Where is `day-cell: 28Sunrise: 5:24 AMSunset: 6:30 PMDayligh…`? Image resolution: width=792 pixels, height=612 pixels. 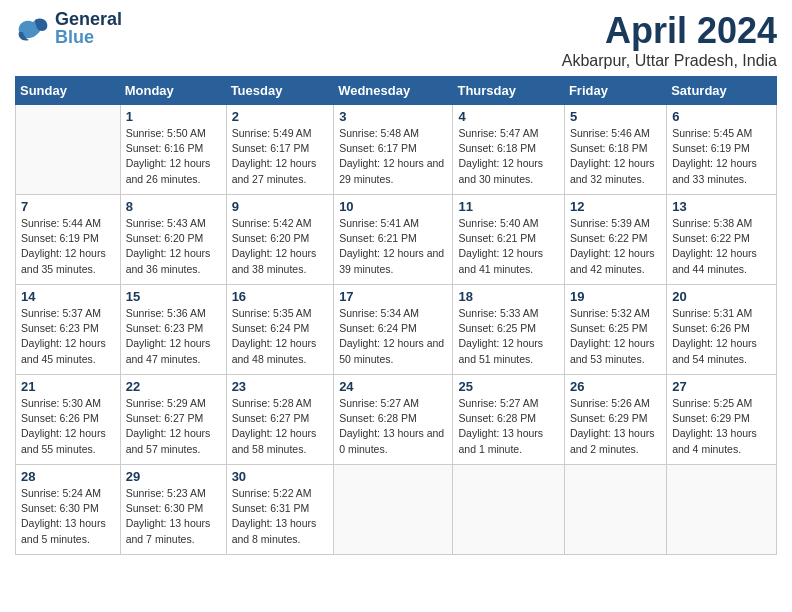 day-cell: 28Sunrise: 5:24 AMSunset: 6:30 PMDayligh… is located at coordinates (68, 510).